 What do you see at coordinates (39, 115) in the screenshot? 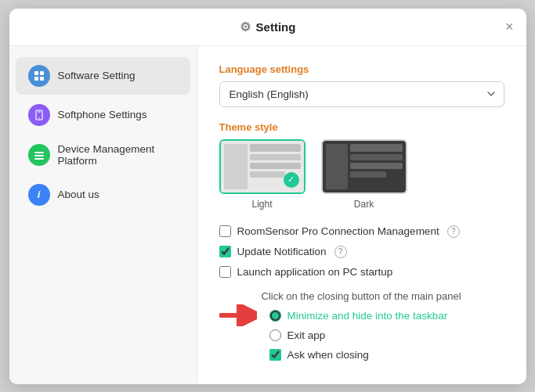
I see `softphone-settings-icon` at bounding box center [39, 115].